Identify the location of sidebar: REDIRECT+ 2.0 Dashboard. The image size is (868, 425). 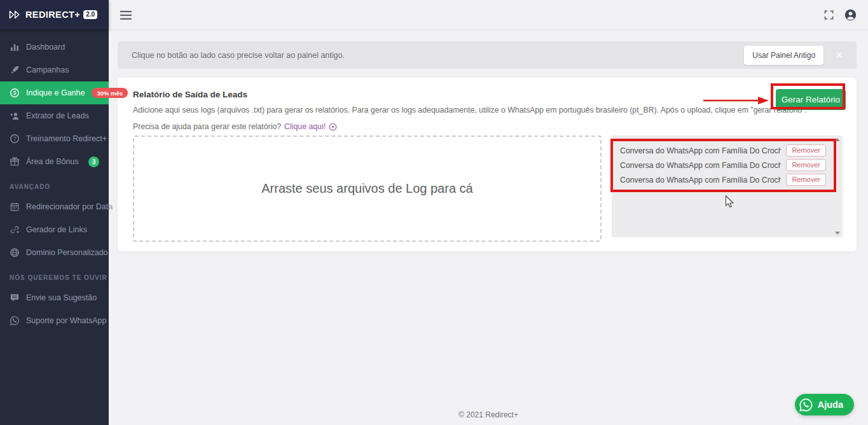
(55, 212).